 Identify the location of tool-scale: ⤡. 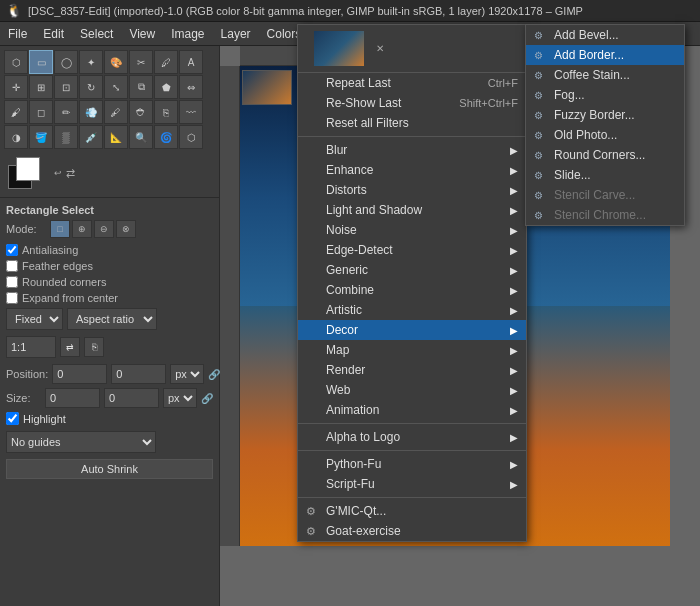
(116, 87).